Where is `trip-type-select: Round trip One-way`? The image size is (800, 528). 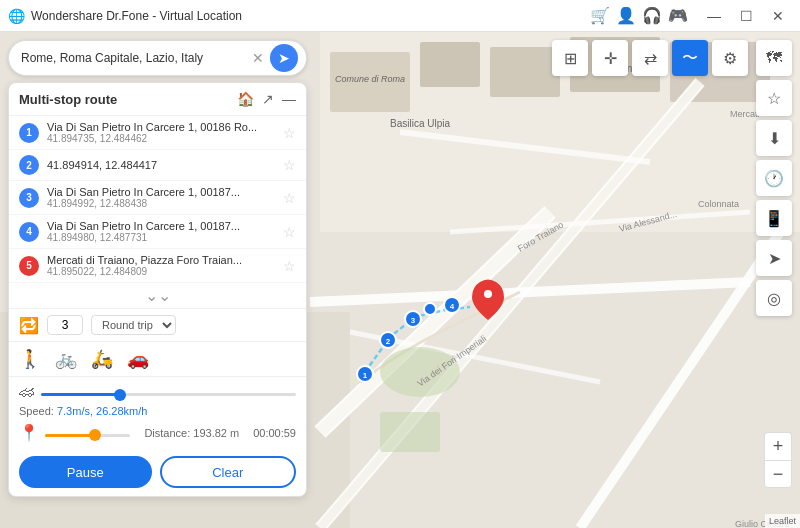 trip-type-select: Round trip One-way is located at coordinates (134, 325).